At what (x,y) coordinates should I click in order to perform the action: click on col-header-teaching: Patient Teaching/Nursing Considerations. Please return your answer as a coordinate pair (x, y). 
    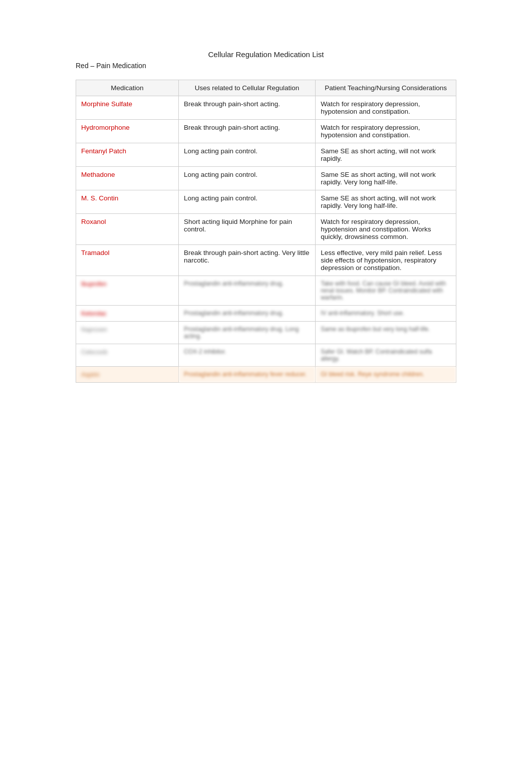
    Looking at the image, I should click on (386, 88).